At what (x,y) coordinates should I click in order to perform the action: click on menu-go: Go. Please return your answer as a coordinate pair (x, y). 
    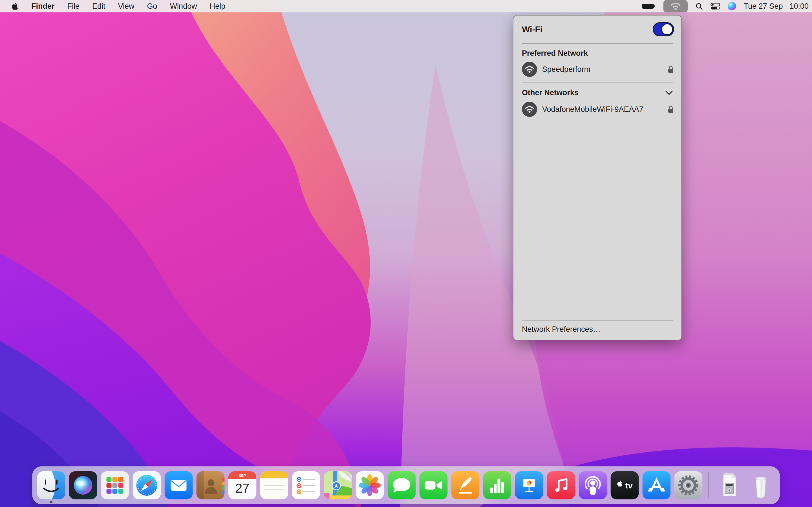
    Looking at the image, I should click on (152, 6).